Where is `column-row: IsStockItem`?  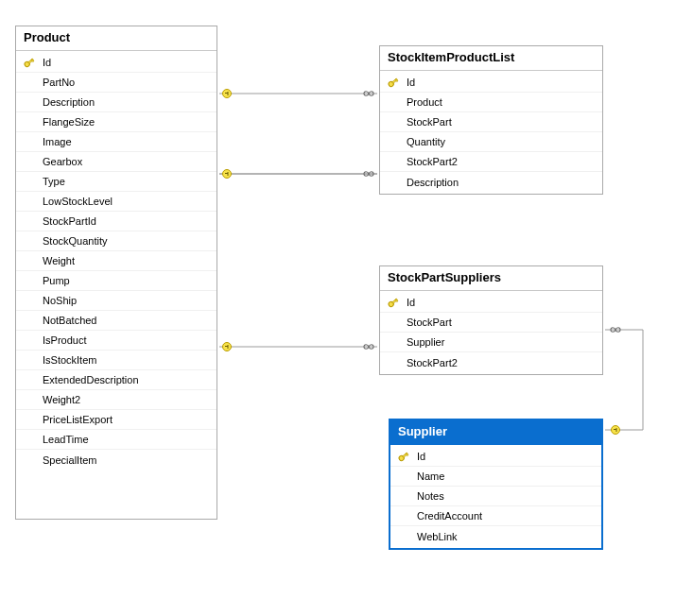
column-row: IsStockItem is located at coordinates (116, 361).